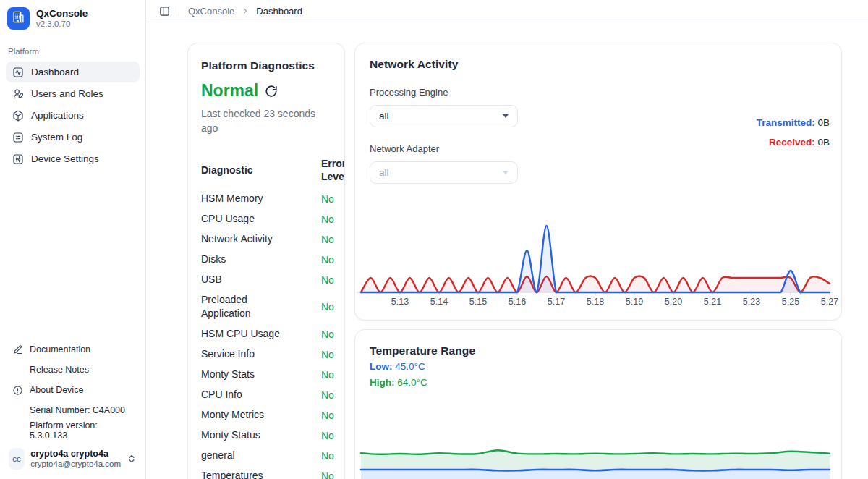  What do you see at coordinates (830, 302) in the screenshot?
I see `svg-text: 5:27` at bounding box center [830, 302].